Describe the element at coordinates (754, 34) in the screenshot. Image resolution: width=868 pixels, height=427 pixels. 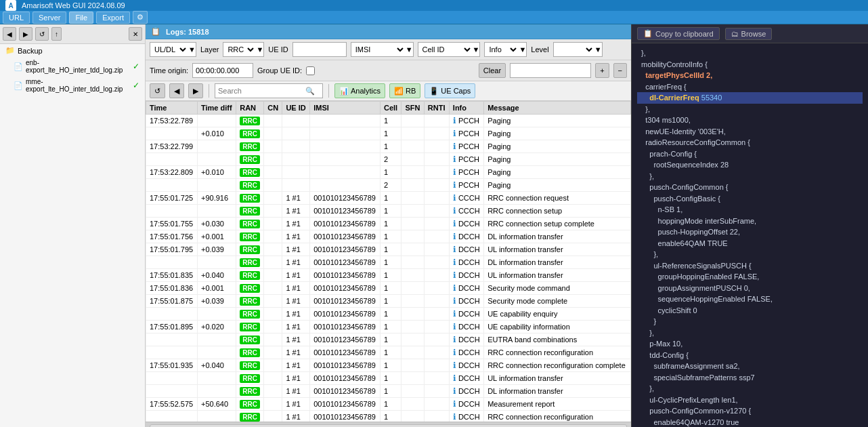
I see `browse-label: Browse` at that location.